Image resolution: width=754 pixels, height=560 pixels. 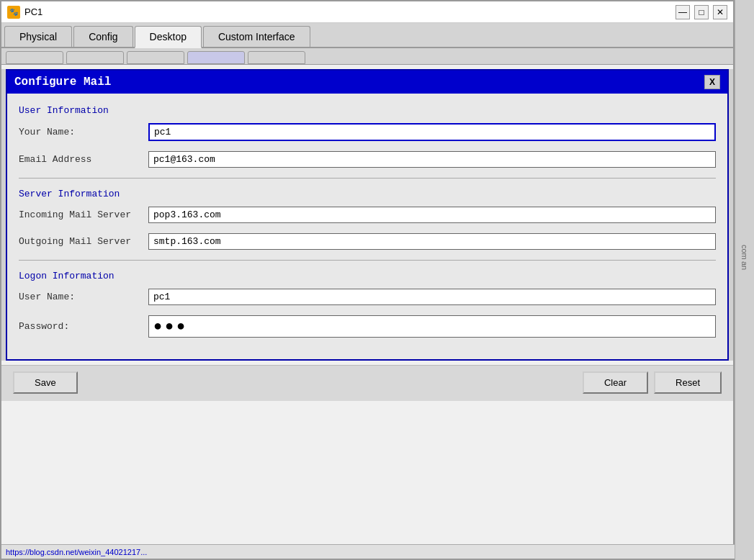 What do you see at coordinates (367, 56) in the screenshot?
I see `sub-tab-bar` at bounding box center [367, 56].